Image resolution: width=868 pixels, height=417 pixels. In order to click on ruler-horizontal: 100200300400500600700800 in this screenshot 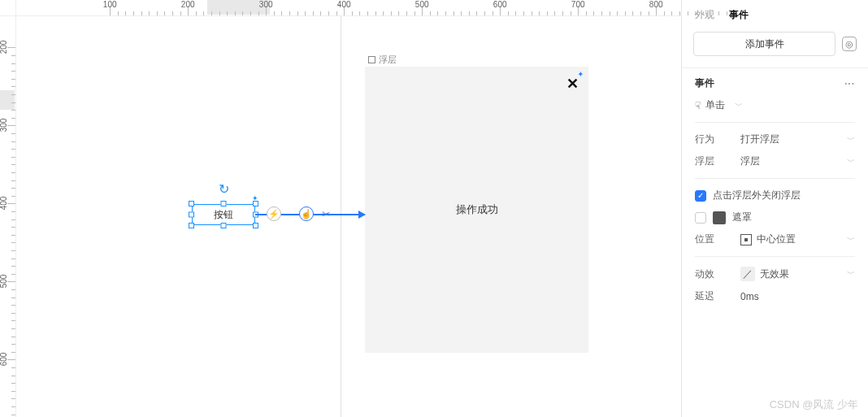, I will do `click(349, 8)`.